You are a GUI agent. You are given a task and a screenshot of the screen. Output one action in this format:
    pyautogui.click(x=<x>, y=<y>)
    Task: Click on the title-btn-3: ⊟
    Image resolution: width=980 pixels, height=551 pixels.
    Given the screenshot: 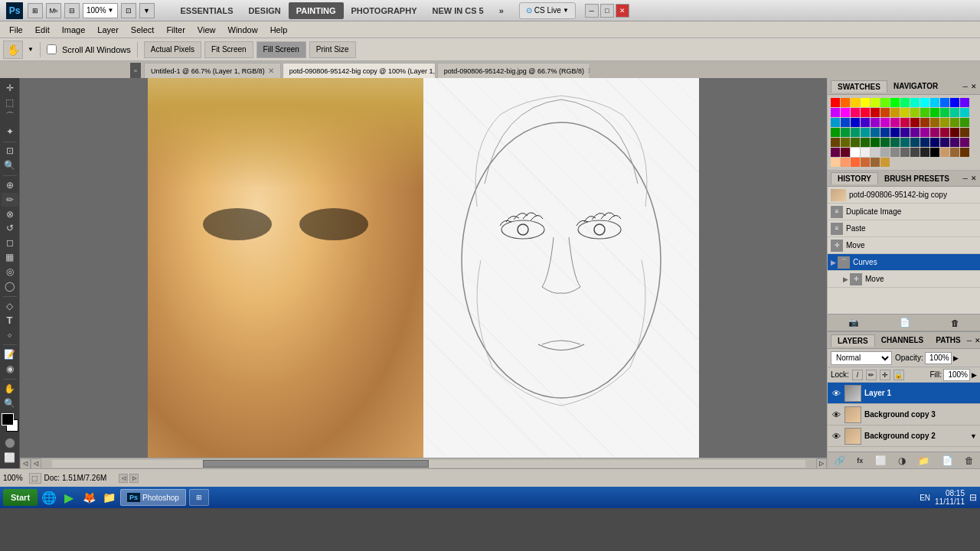 What is the action you would take?
    pyautogui.click(x=72, y=11)
    